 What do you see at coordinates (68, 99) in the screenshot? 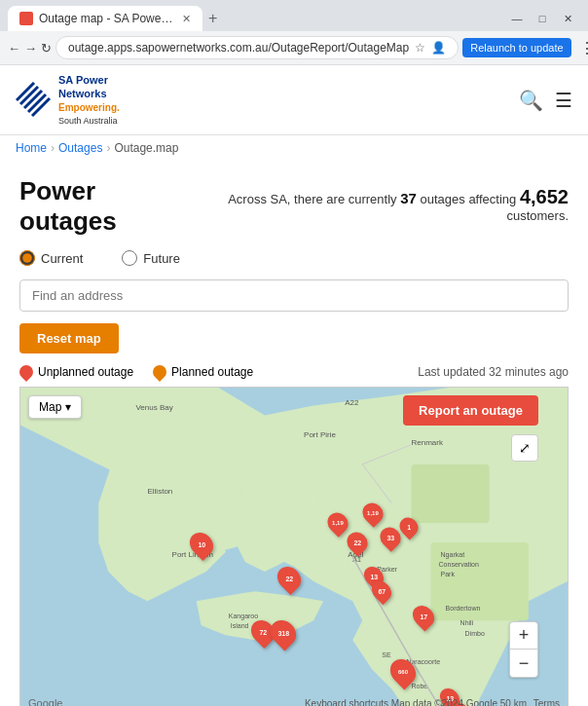
I see `logo-area: SA PowerNetworks Empowering. South Austr…` at bounding box center [68, 99].